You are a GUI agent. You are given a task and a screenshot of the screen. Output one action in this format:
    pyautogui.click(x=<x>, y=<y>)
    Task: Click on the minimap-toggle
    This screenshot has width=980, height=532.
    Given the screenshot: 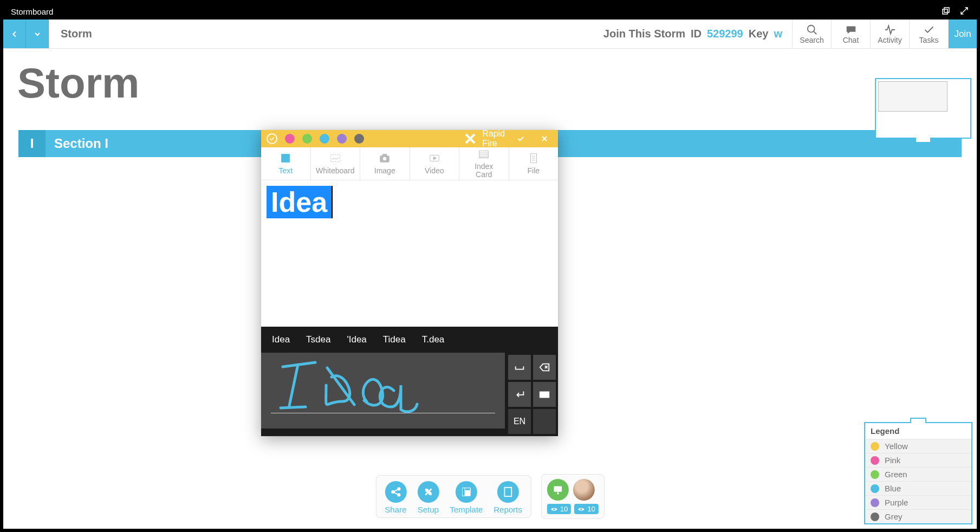 What is the action you would take?
    pyautogui.click(x=923, y=140)
    